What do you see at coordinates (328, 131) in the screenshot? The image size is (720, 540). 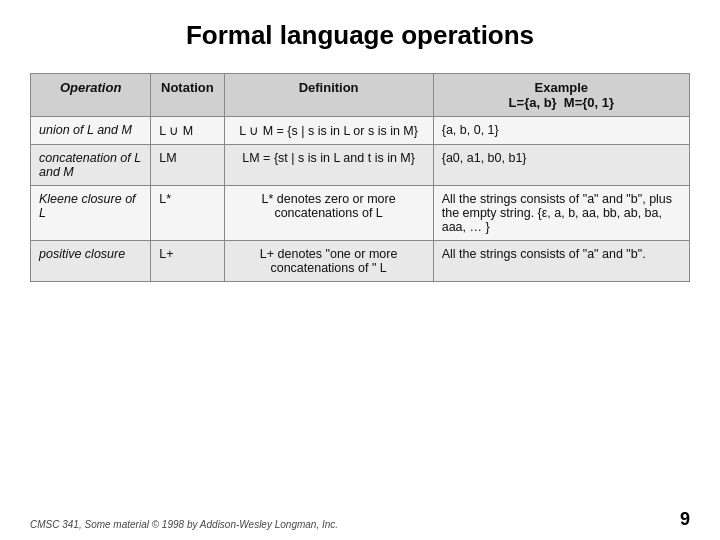 I see `cell-definition: L ∪ M = {s | s is in L or s is in M}` at bounding box center [328, 131].